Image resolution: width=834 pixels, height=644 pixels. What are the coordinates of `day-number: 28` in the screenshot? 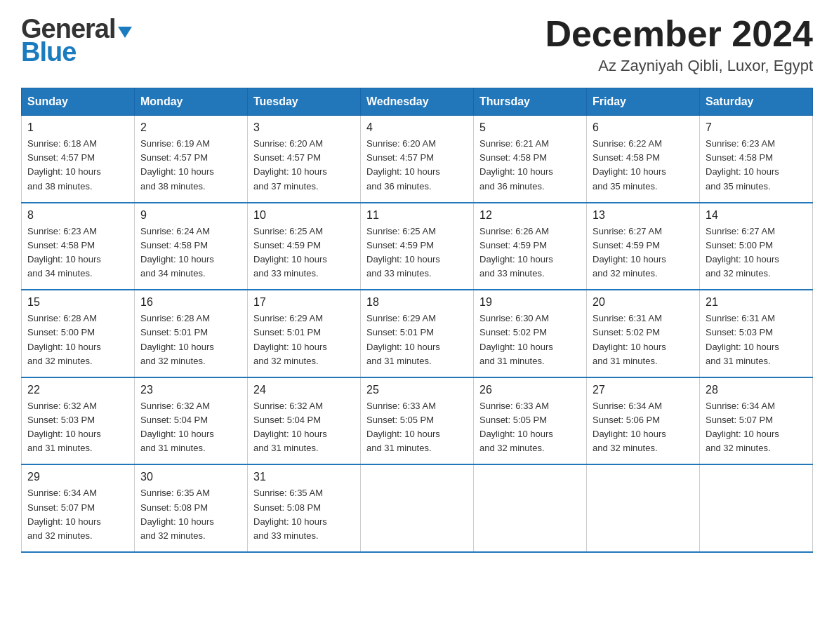 It's located at (756, 390).